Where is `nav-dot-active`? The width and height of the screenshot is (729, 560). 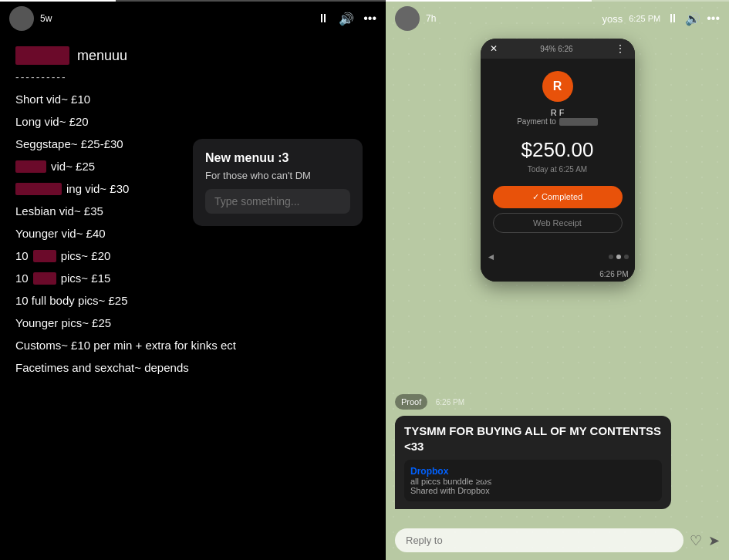 nav-dot-active is located at coordinates (619, 257).